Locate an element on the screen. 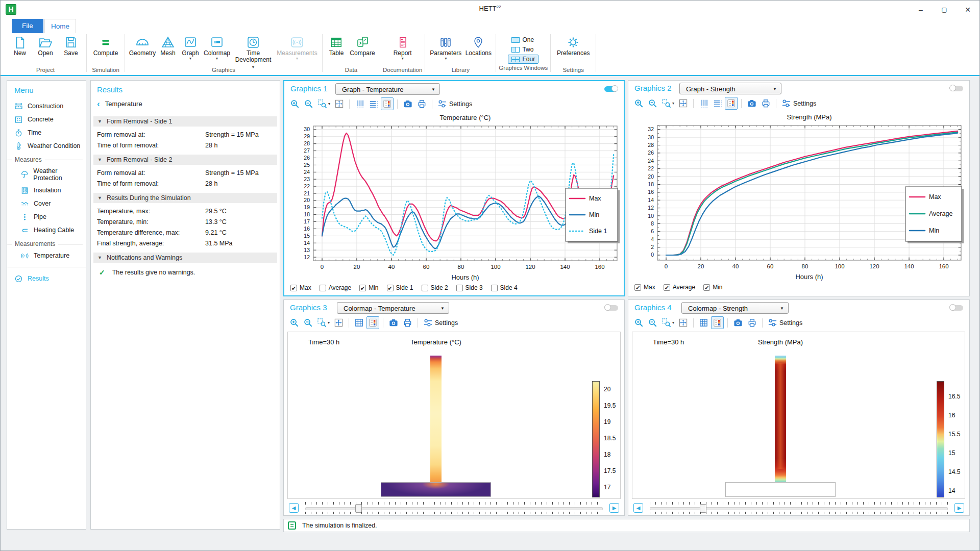 The image size is (980, 551). section-header-notifications: ▼Notifications and Warnings is located at coordinates (185, 258).